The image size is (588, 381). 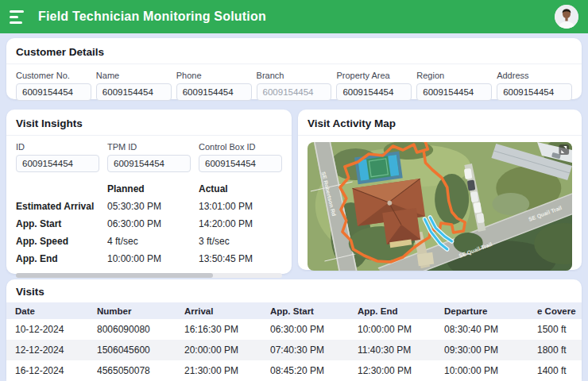 I want to click on avatar-image, so click(x=567, y=17).